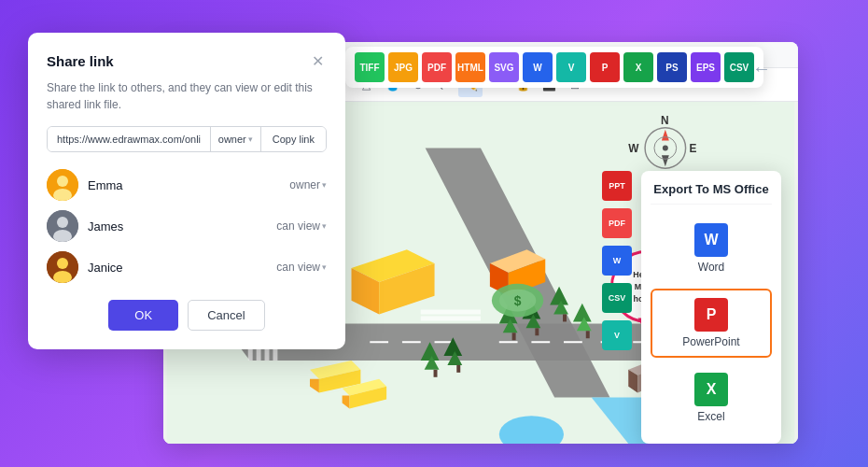 This screenshot has width=868, height=467. Describe the element at coordinates (711, 193) in the screenshot. I see `export-panel-title: Export To MS Office` at that location.